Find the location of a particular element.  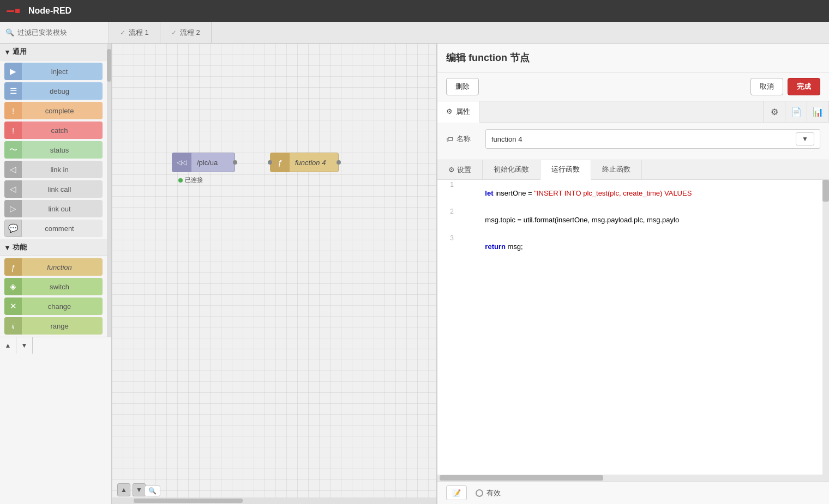

kw-let: let is located at coordinates (489, 193).